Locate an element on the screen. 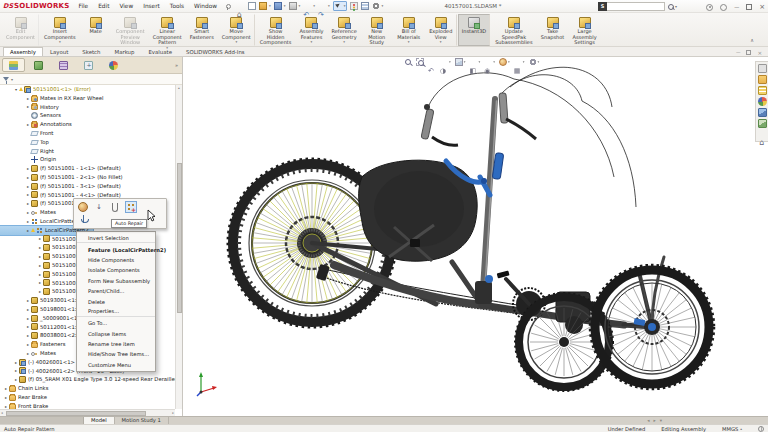 The height and width of the screenshot is (432, 768). menu-item: Window is located at coordinates (206, 6).